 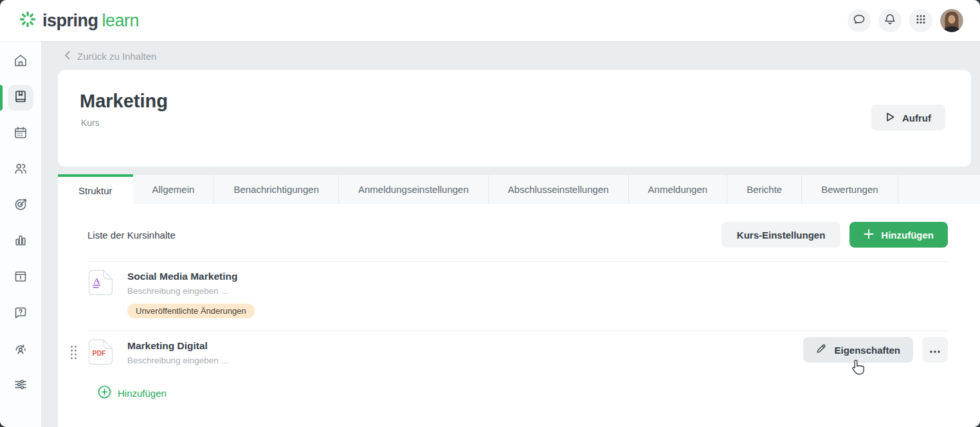 What do you see at coordinates (28, 21) in the screenshot?
I see `ispring-spinner-icon` at bounding box center [28, 21].